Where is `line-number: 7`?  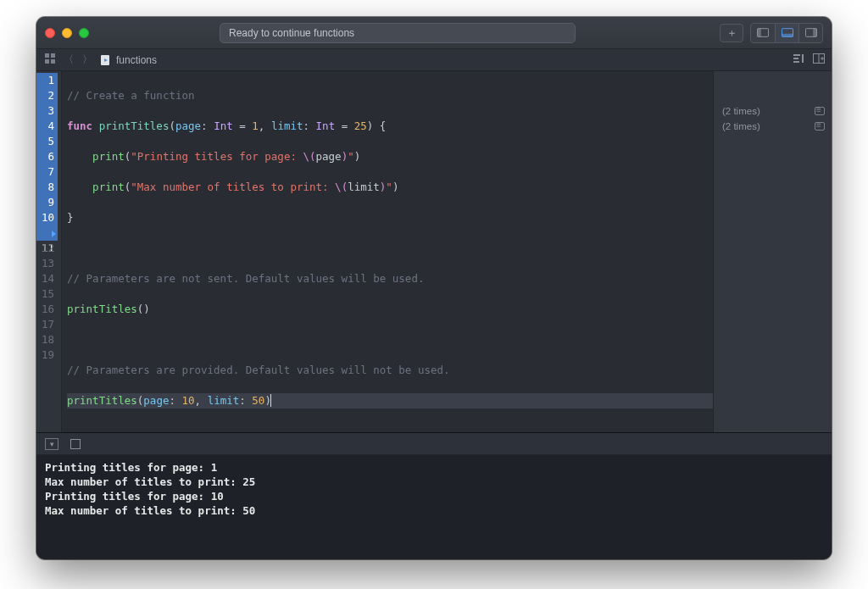
line-number: 7 is located at coordinates (47, 172).